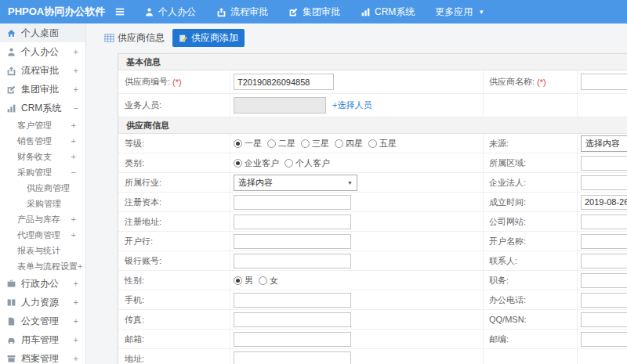 This screenshot has width=627, height=364. What do you see at coordinates (315, 144) in the screenshot?
I see `radio-level-3star: 三星` at bounding box center [315, 144].